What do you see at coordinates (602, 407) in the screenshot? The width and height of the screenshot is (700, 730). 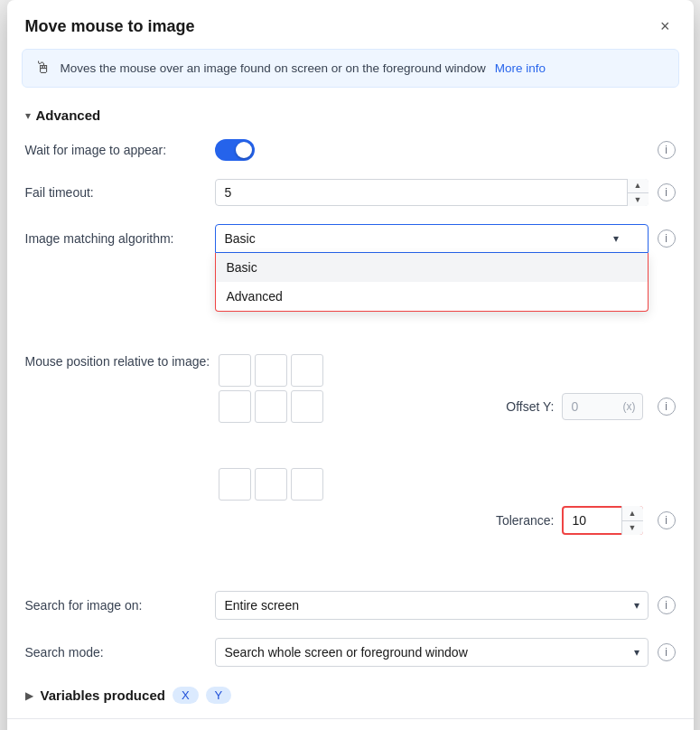 I see `offset-y-input-wrap: (x)` at bounding box center [602, 407].